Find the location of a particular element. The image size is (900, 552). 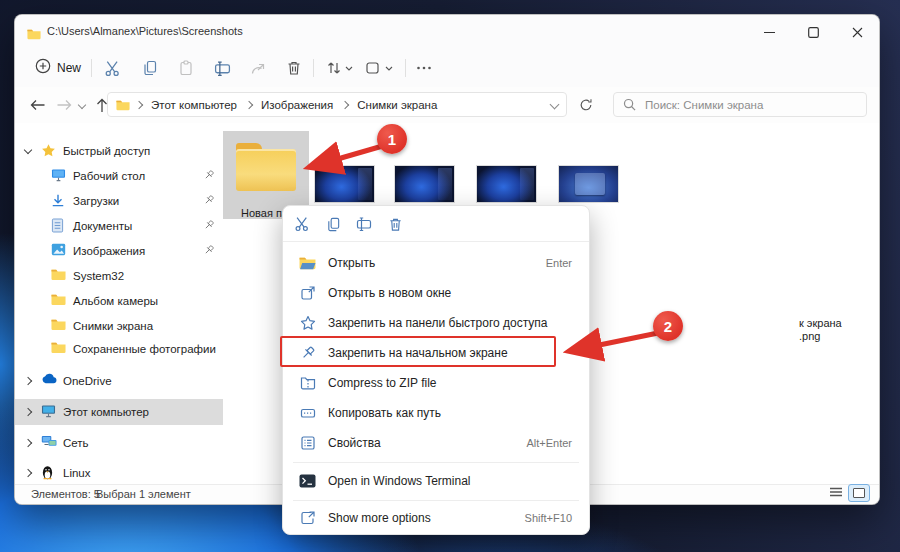

sort-dropdown is located at coordinates (340, 68).